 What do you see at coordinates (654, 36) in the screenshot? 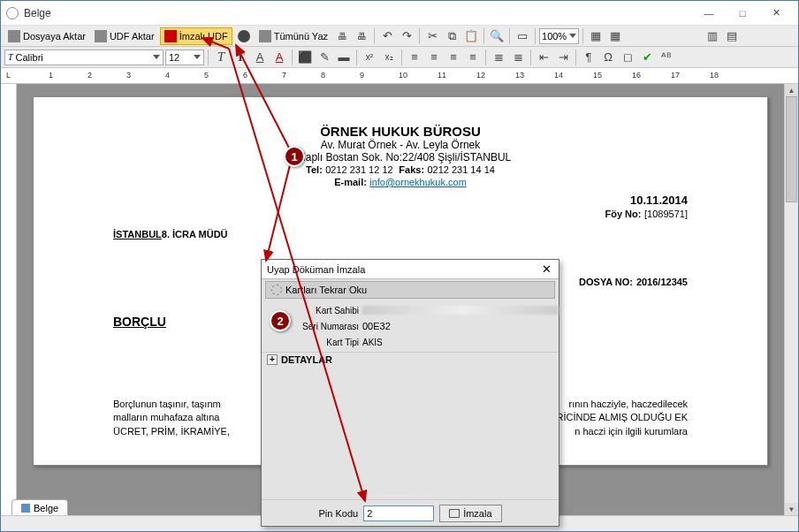
I see `tool-b-button` at bounding box center [654, 36].